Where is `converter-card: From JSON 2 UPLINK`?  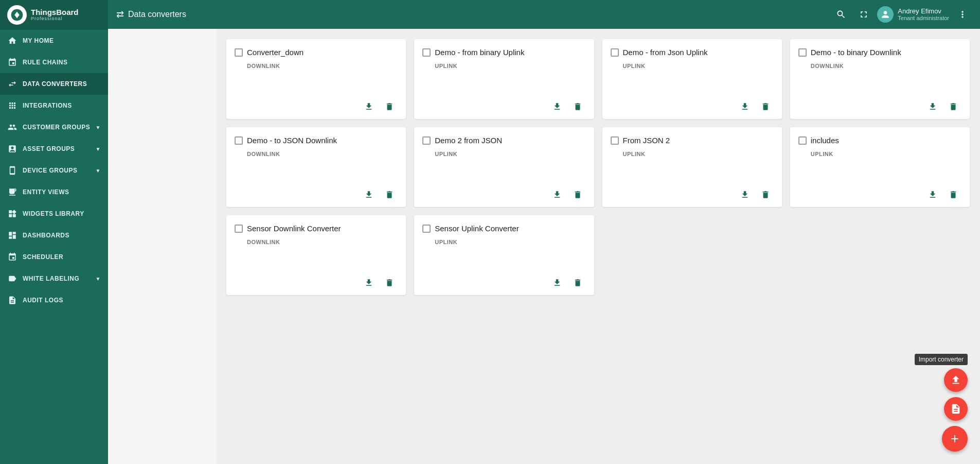 converter-card: From JSON 2 UPLINK is located at coordinates (692, 167).